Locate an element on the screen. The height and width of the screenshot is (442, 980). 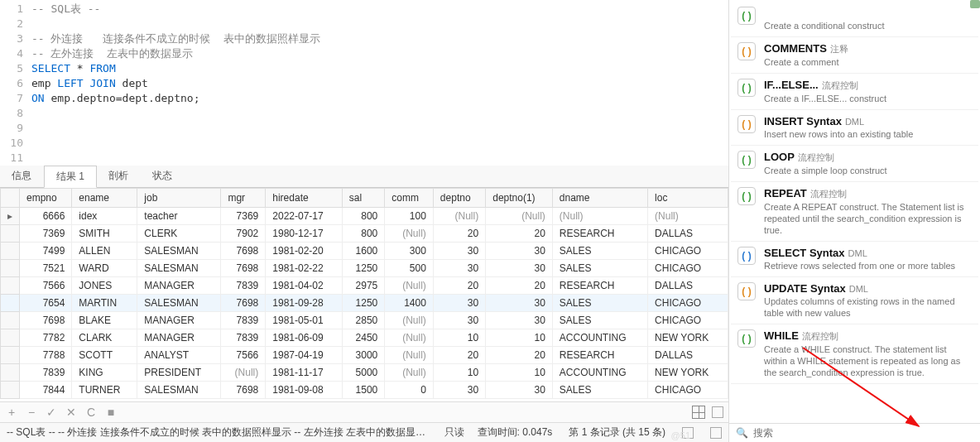
snippet-desc: Retrieve rows selected from one or more … is located at coordinates (867, 266).